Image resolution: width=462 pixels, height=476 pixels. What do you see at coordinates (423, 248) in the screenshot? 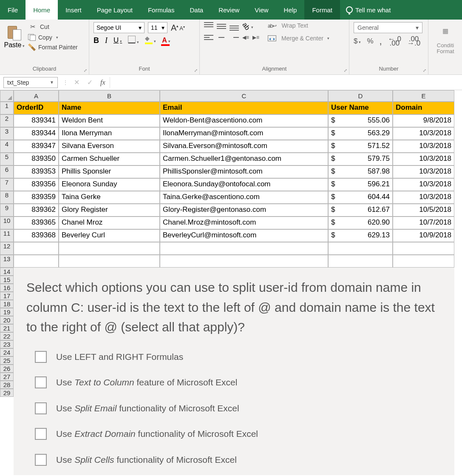
I see `cell-e12` at bounding box center [423, 248].